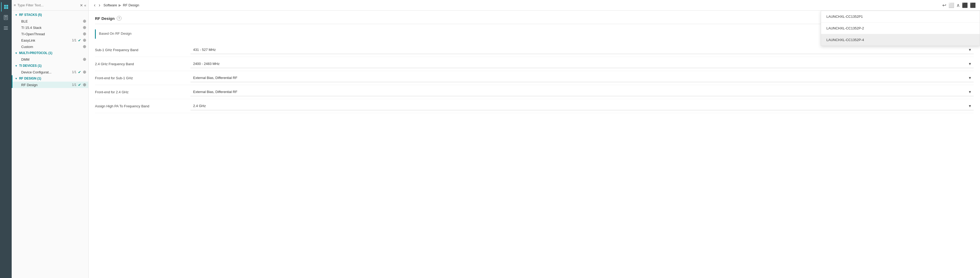 Image resolution: width=980 pixels, height=278 pixels. I want to click on layers-icon-btn, so click(6, 7).